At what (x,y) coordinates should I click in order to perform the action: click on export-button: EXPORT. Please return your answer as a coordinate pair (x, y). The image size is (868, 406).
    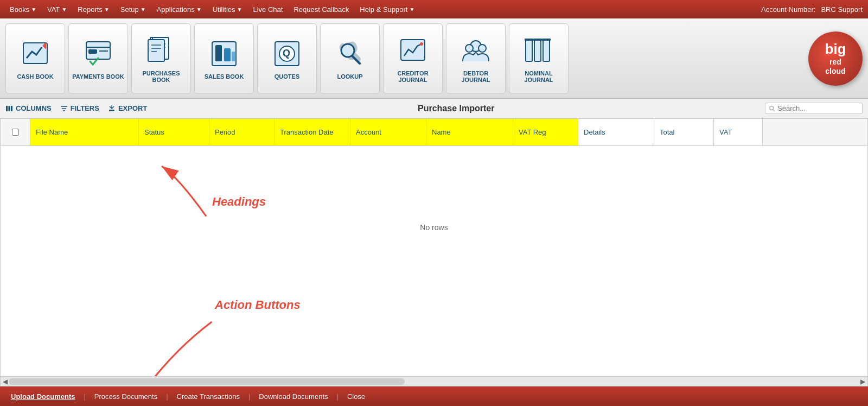
    Looking at the image, I should click on (127, 109).